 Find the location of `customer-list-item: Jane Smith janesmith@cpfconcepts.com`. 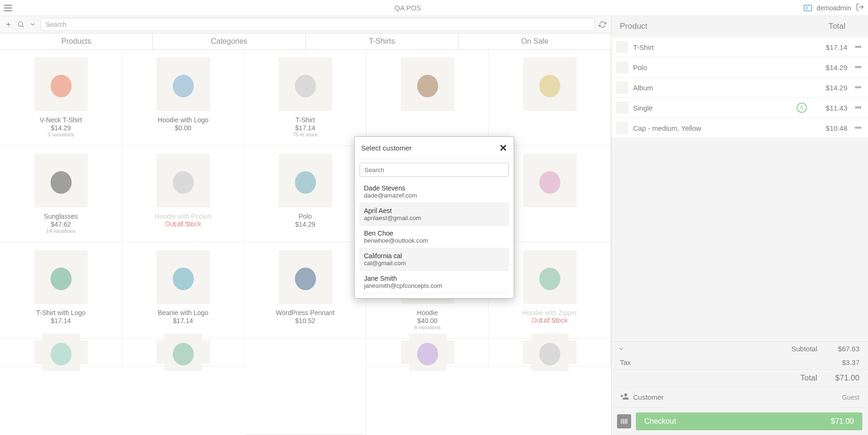

customer-list-item: Jane Smith janesmith@cpfconcepts.com is located at coordinates (434, 282).